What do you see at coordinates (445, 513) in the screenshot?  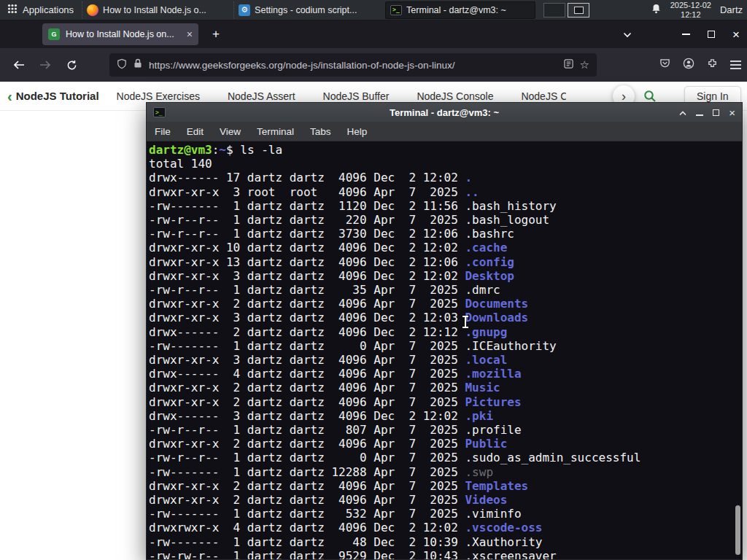 I see `listing-row: -rw------- 1 dartz dartz 532 Apr 7 2025 …` at bounding box center [445, 513].